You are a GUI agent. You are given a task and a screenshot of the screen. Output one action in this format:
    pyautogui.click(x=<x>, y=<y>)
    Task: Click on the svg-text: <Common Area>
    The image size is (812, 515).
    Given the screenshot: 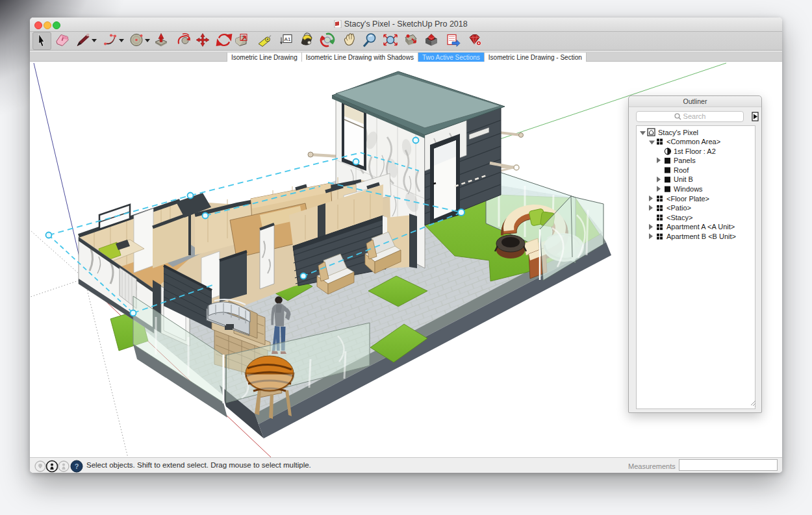 What is the action you would take?
    pyautogui.click(x=694, y=142)
    